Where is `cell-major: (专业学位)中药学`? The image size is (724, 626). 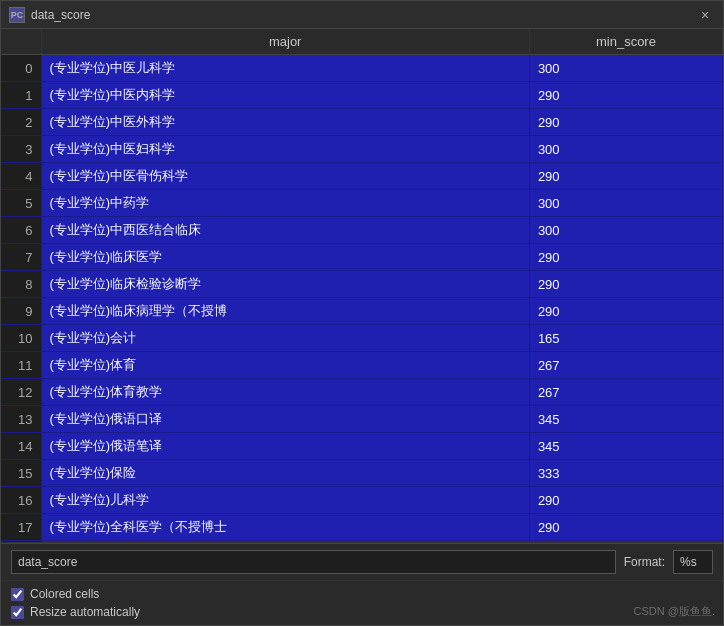 cell-major: (专业学位)中药学 is located at coordinates (285, 204).